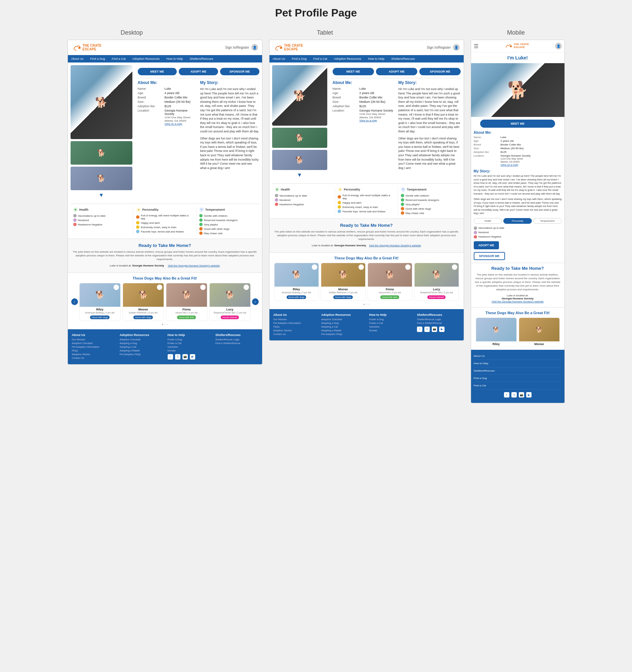 This screenshot has height=672, width=632. I want to click on mobile-user-icon: 👤, so click(558, 46).